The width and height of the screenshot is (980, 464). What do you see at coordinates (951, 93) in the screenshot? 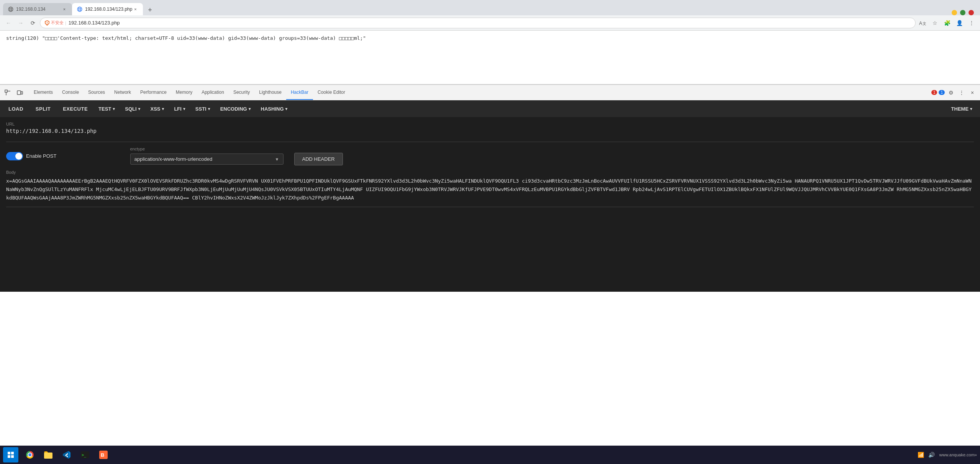
I see `settings-icon: ⚙` at bounding box center [951, 93].